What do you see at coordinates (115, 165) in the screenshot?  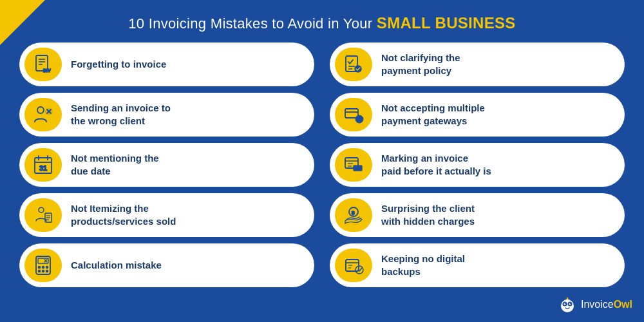 I see `card-5-text: Not mentioning thedue date` at bounding box center [115, 165].